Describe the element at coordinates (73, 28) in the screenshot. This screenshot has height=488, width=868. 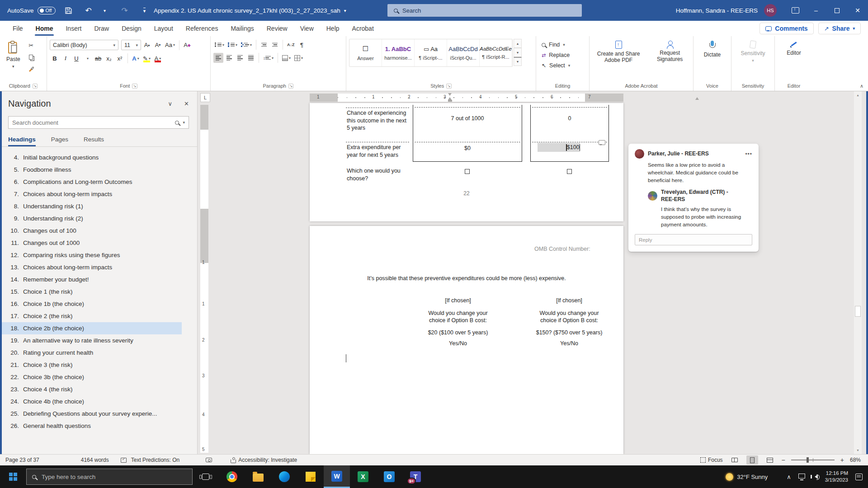
I see `ribbon-tab: Insert` at that location.